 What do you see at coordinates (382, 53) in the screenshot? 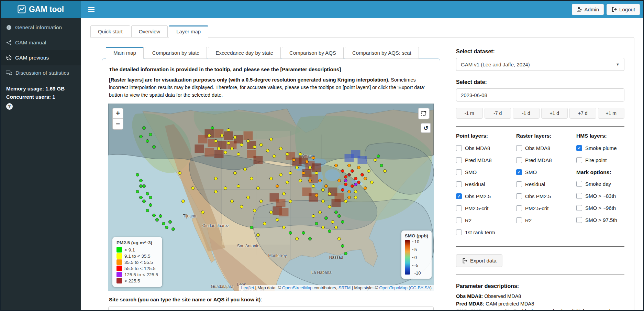
I see `map-sub-tab: Comparison by AQS: scat` at bounding box center [382, 53].